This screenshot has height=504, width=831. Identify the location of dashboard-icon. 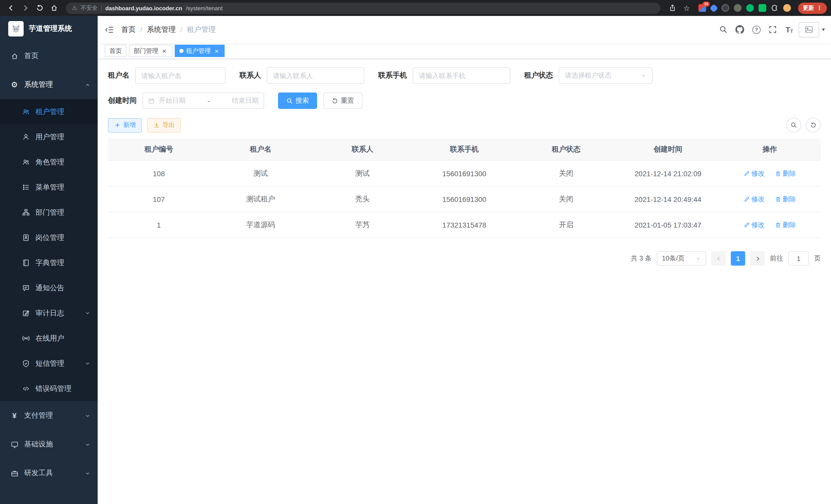
(14, 56).